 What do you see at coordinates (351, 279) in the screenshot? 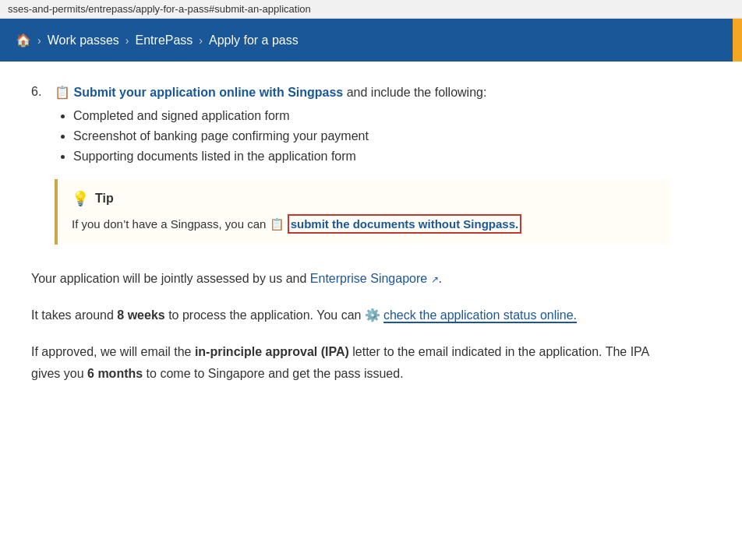
I see `jointly-para: Your application will be jointly assesse…` at bounding box center [351, 279].